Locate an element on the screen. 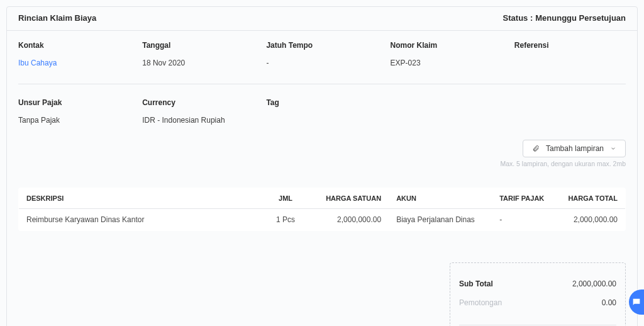 This screenshot has width=644, height=326. unsur-pajak-label: Unsur Pajak is located at coordinates (74, 103).